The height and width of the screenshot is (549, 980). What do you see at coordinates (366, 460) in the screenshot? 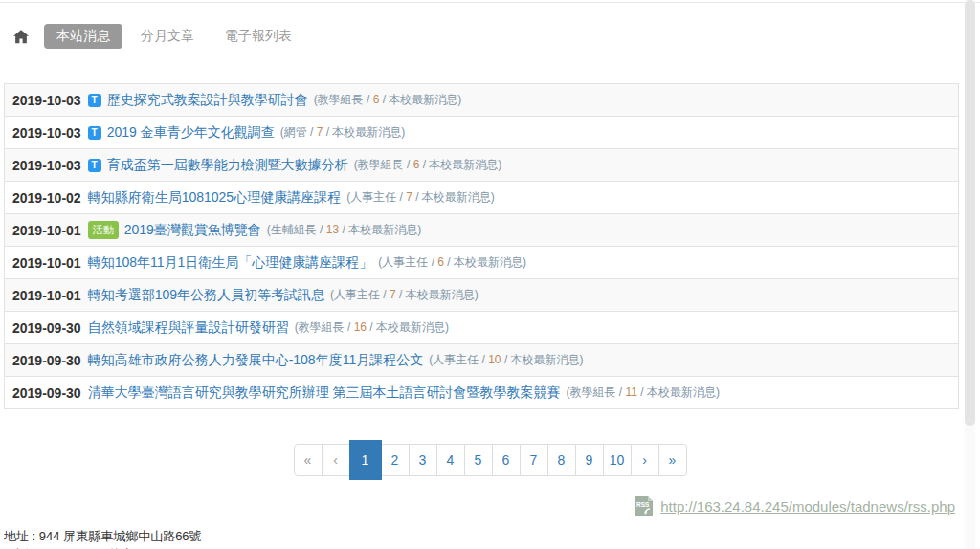
I see `page-1: 1` at bounding box center [366, 460].